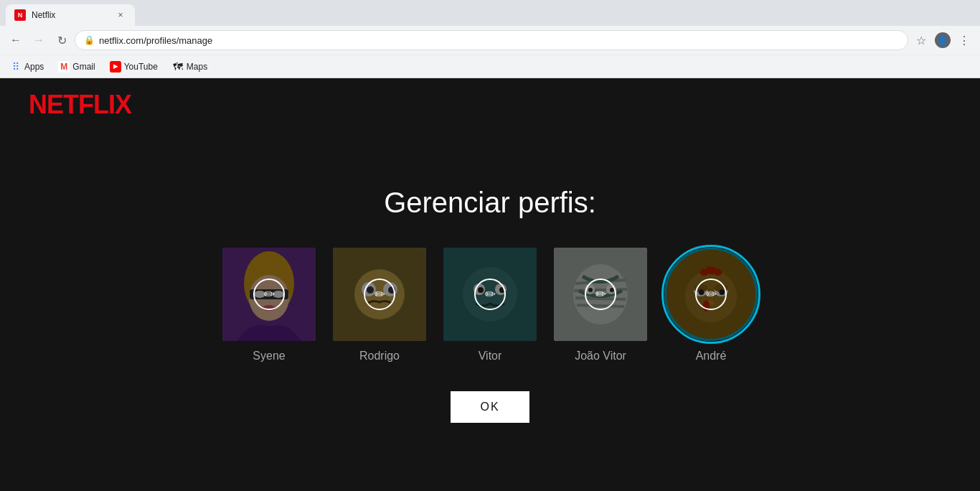 This screenshot has height=491, width=980. Describe the element at coordinates (27, 67) in the screenshot. I see `bookmark-apps: ⠿ Apps` at that location.